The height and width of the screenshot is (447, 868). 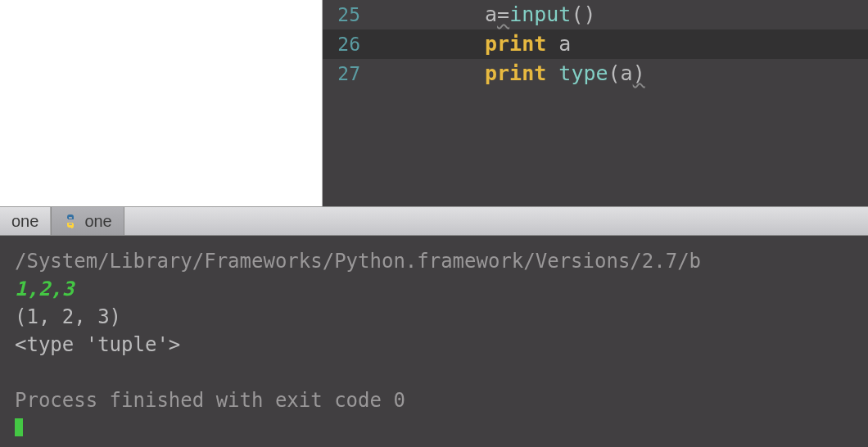 What do you see at coordinates (347, 44) in the screenshot?
I see `line-number: 26` at bounding box center [347, 44].